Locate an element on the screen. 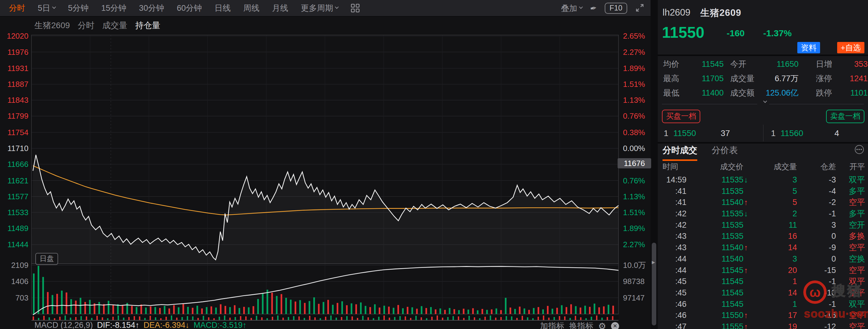  table-row: :4311535160多换 is located at coordinates (763, 236).